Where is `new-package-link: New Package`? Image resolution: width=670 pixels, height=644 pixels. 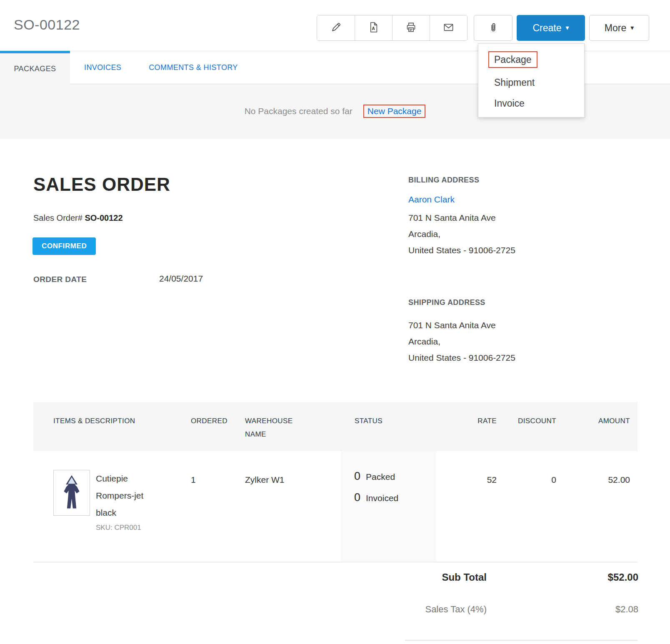 new-package-link: New Package is located at coordinates (395, 111).